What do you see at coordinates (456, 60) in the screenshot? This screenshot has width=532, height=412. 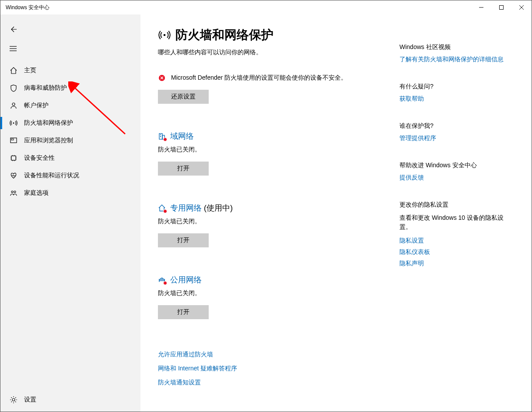 I see `link-learn-more: 了解有关防火墙和网络保护的详细信息` at bounding box center [456, 60].